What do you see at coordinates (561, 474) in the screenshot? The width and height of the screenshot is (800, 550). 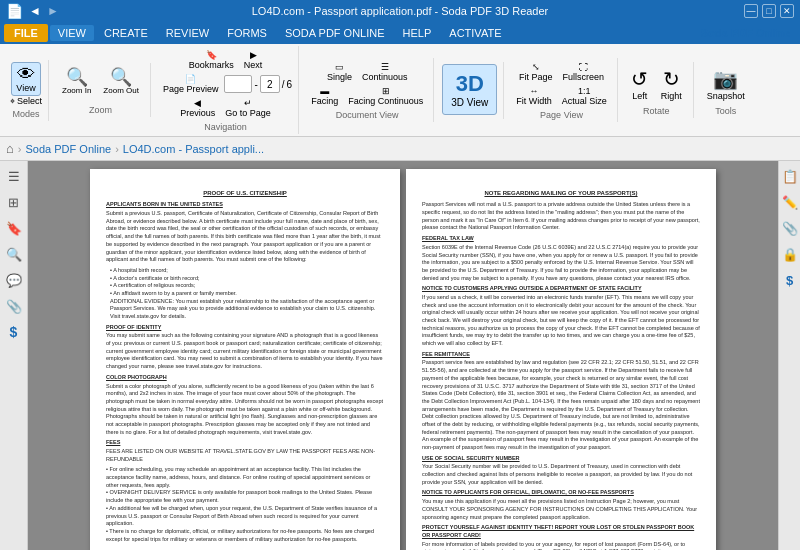 I see `pdf-ssn-text: Your Social Security number will be prov…` at bounding box center [561, 474].